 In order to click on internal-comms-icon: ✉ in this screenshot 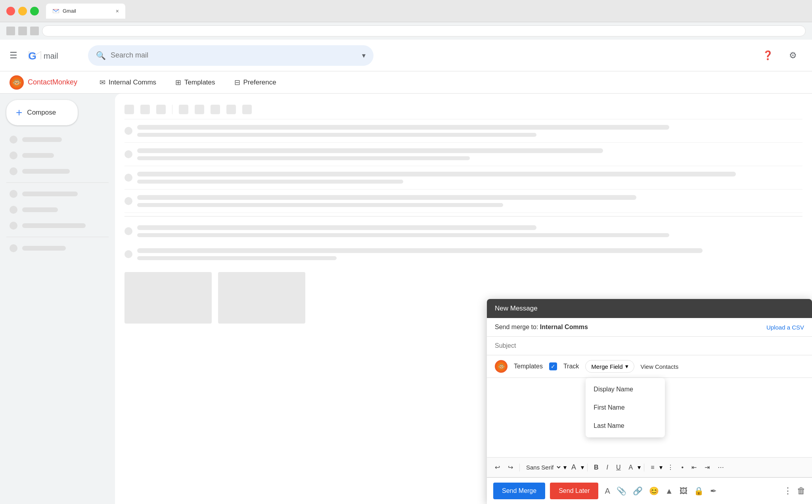, I will do `click(102, 82)`.